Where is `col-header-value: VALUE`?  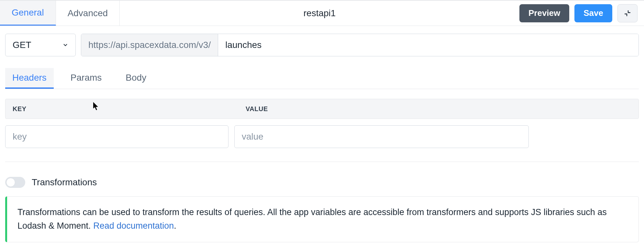 col-header-value: VALUE is located at coordinates (439, 109).